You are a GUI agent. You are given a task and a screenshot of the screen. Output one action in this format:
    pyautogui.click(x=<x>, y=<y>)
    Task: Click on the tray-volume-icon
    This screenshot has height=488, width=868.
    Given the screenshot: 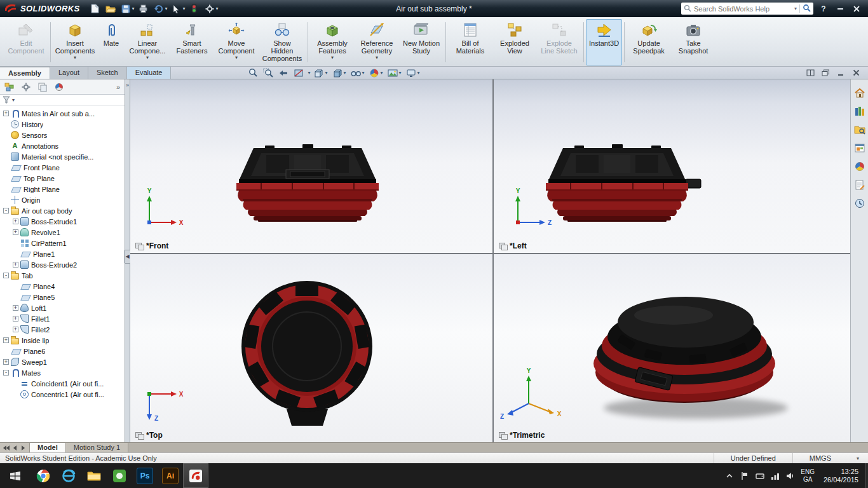 What is the action you would take?
    pyautogui.click(x=790, y=476)
    